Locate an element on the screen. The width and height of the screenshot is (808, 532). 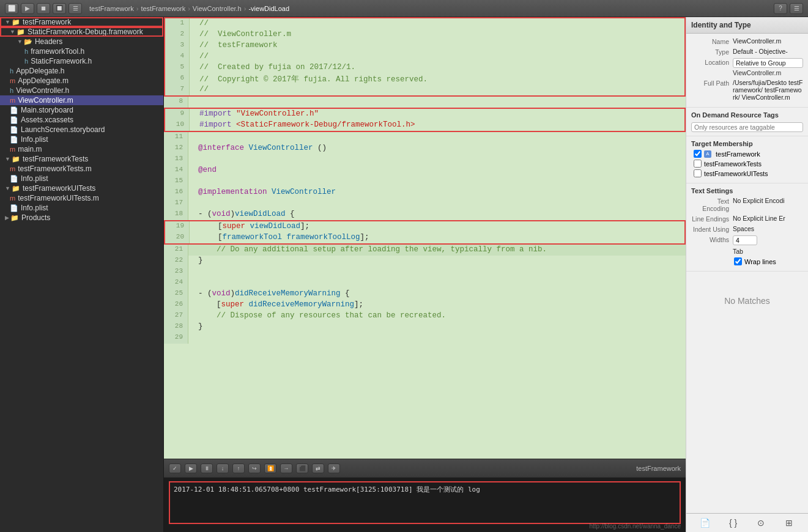
code-line: 25 - (void)didReceiveMemoryWarning { is located at coordinates (424, 294).